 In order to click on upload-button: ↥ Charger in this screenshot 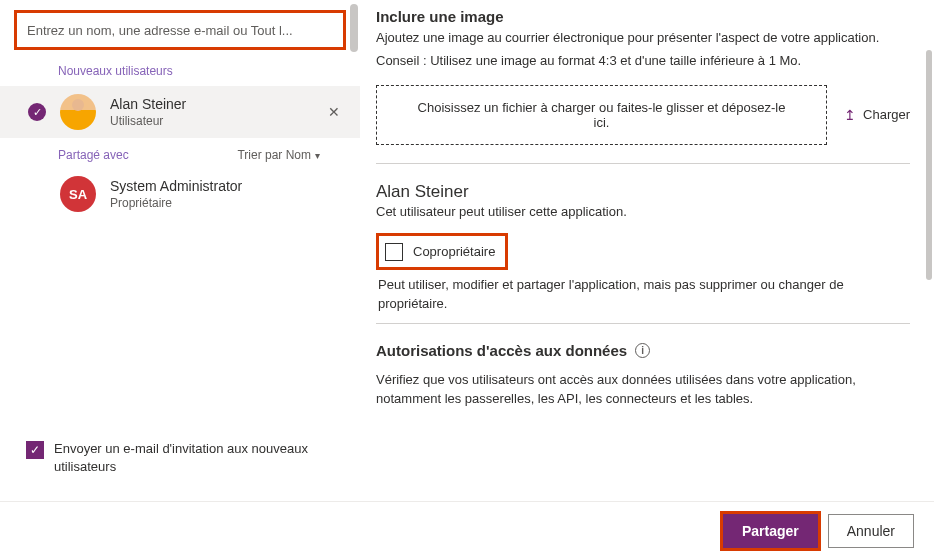, I will do `click(876, 115)`.